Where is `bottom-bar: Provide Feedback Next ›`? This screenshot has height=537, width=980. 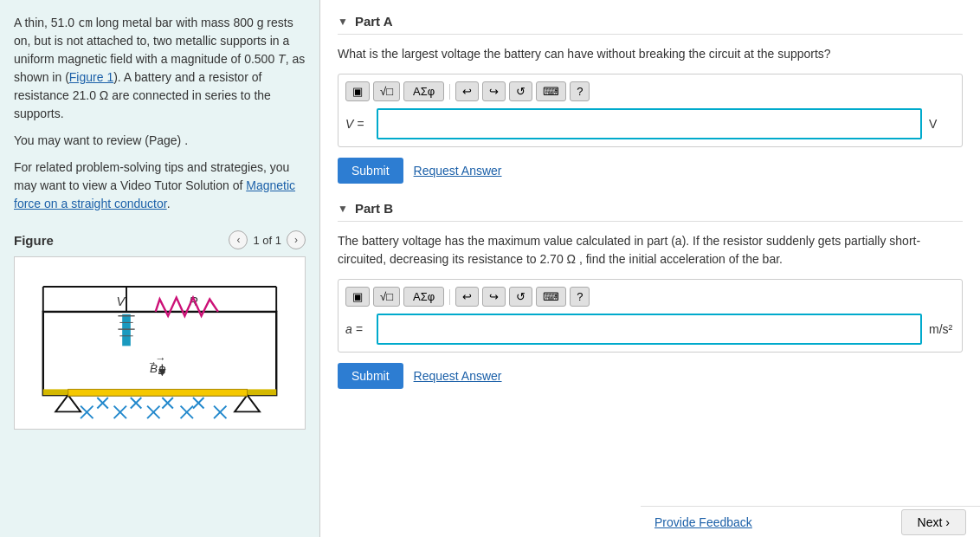
bottom-bar: Provide Feedback Next › is located at coordinates (810, 521).